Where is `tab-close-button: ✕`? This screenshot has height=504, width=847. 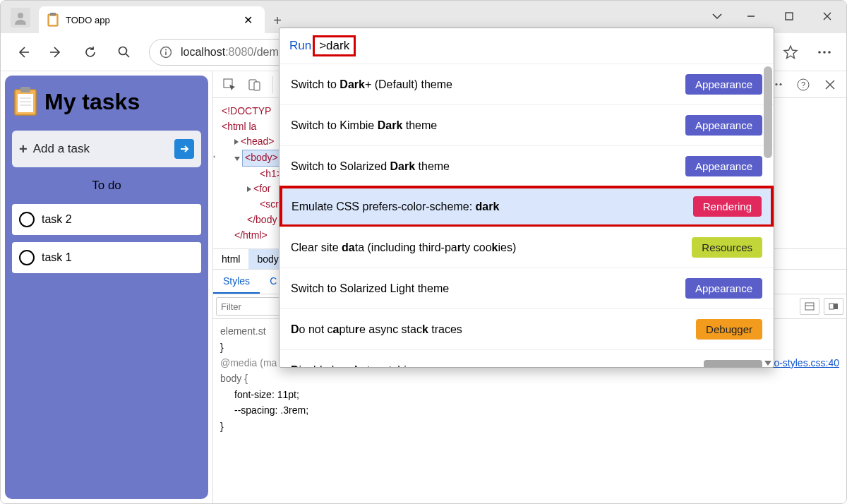 tab-close-button: ✕ is located at coordinates (248, 20).